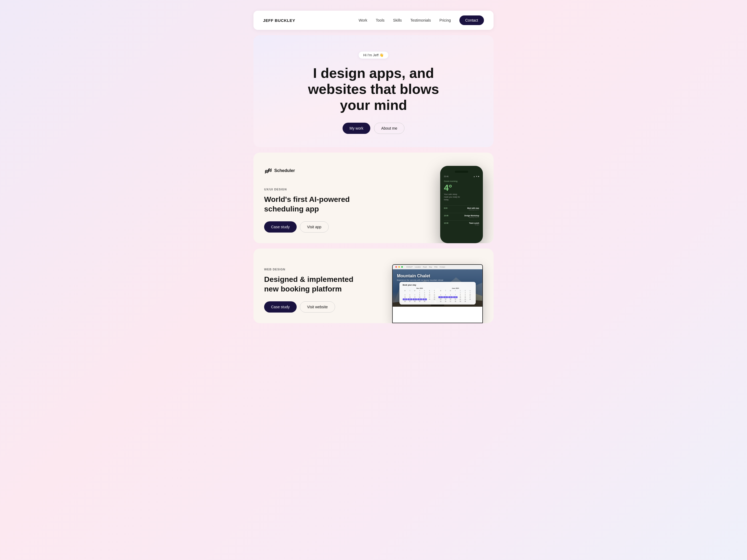  I want to click on booking-calendar-row: Nov 2024 M T W T F S S, so click(438, 295).